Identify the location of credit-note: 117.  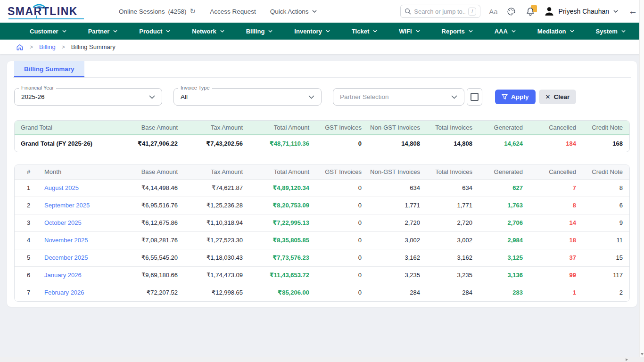
(607, 275).